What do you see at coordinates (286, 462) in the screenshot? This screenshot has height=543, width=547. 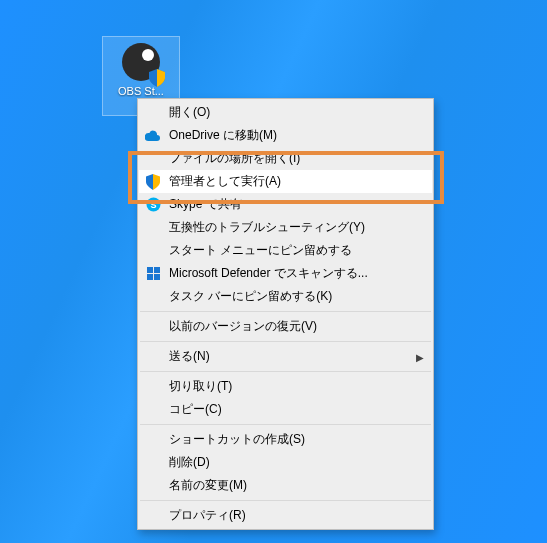 I see `menu-item-delete: 削除(D)` at bounding box center [286, 462].